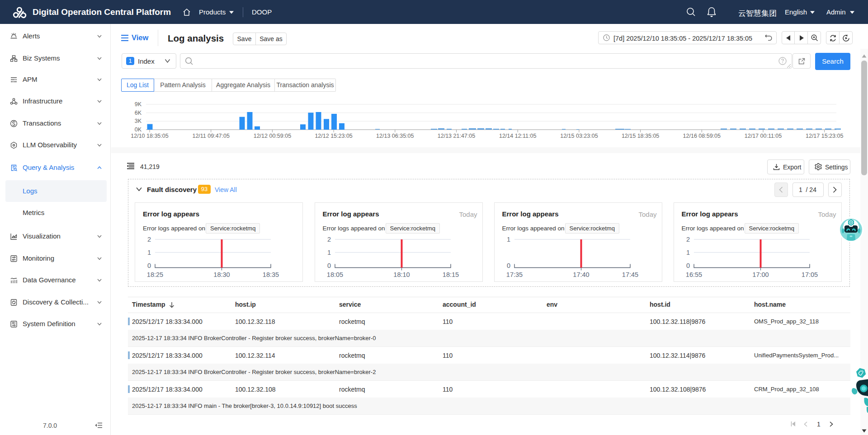  I want to click on svg-text: 9K, so click(138, 104).